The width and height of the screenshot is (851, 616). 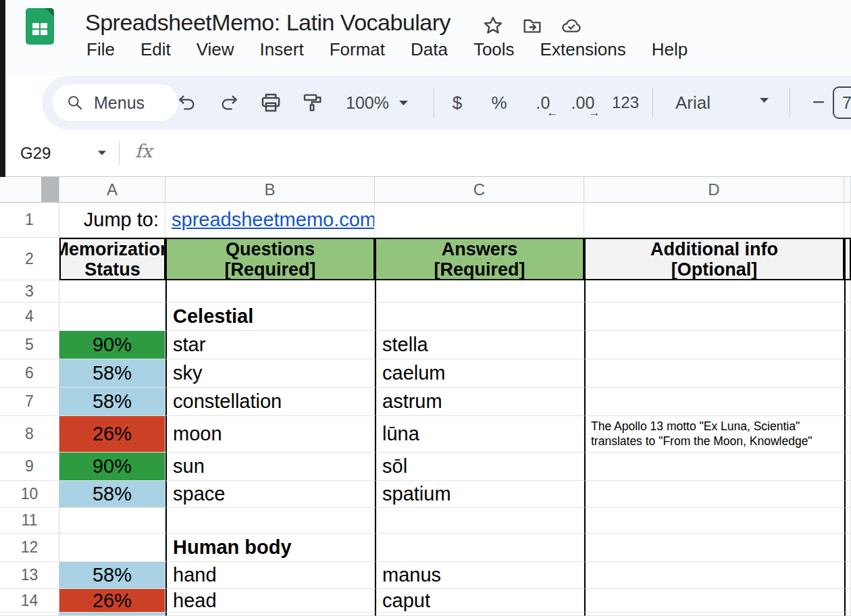 What do you see at coordinates (848, 345) in the screenshot?
I see `cell-E5` at bounding box center [848, 345].